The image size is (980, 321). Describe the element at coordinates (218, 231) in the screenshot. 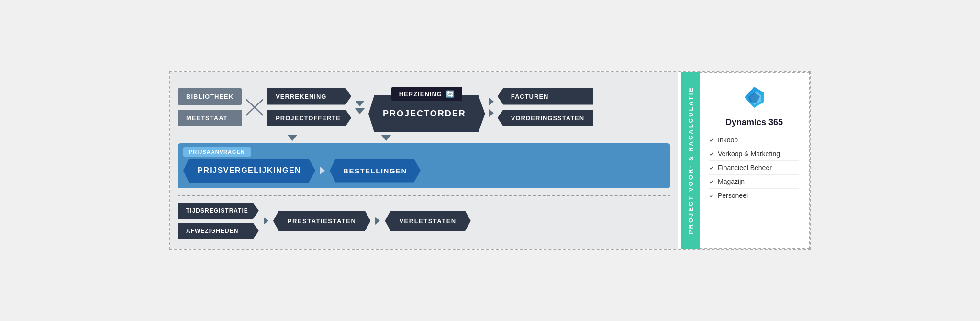

I see `afwezigheden-box: AFWEZIGHEDEN` at that location.